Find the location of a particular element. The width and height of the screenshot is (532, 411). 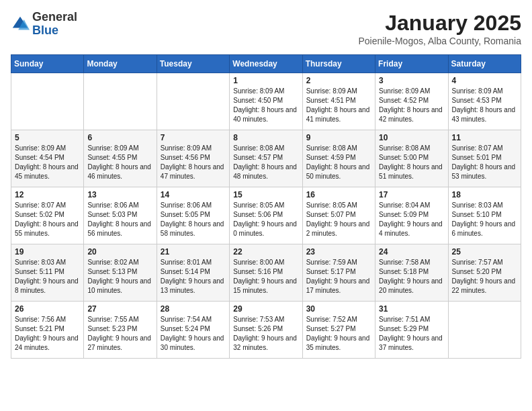

day-number: 23 is located at coordinates (339, 252).